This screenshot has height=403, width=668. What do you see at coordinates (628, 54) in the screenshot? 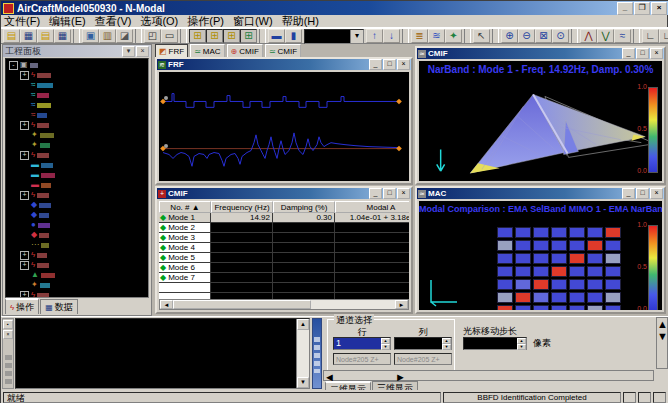
I see `shape3d-minimize-button: _` at bounding box center [628, 54].